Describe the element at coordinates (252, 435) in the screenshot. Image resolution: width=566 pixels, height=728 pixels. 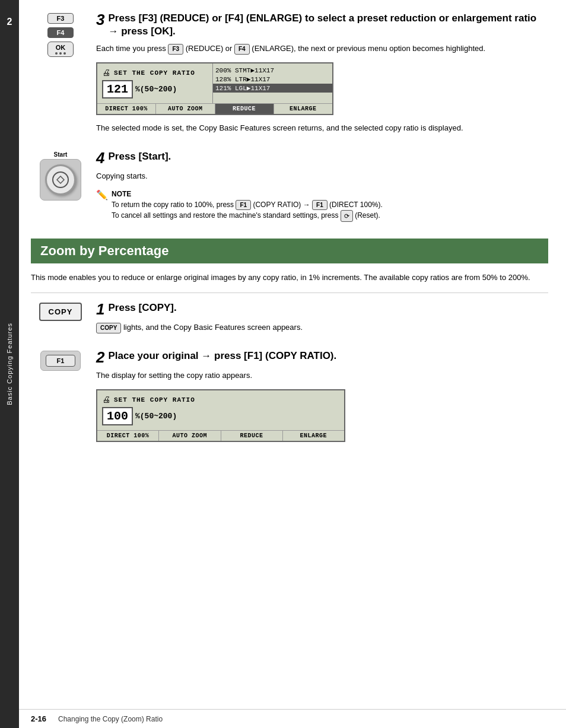
I see `lcd-z2-btn-reduce: REDUCE` at that location.